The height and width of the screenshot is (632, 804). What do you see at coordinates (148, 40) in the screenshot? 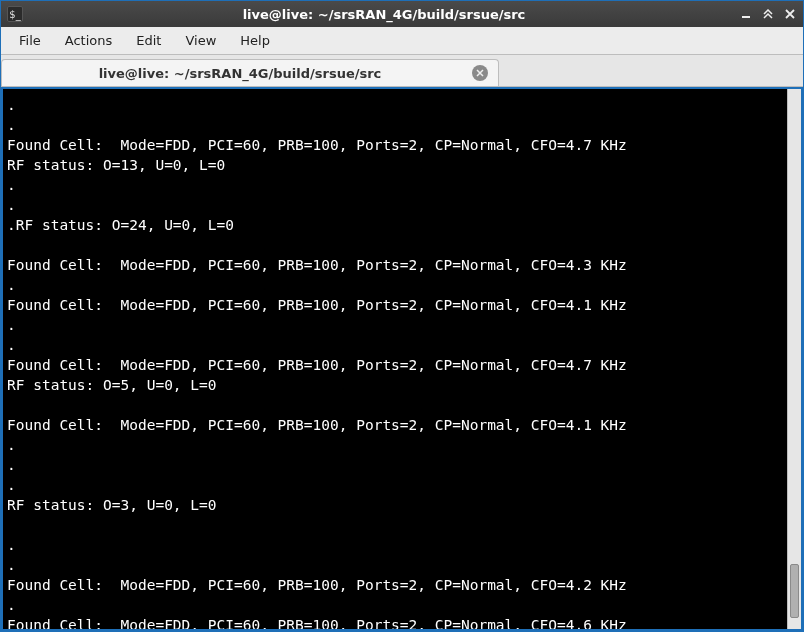
I see `menu-edit: Edit` at bounding box center [148, 40].